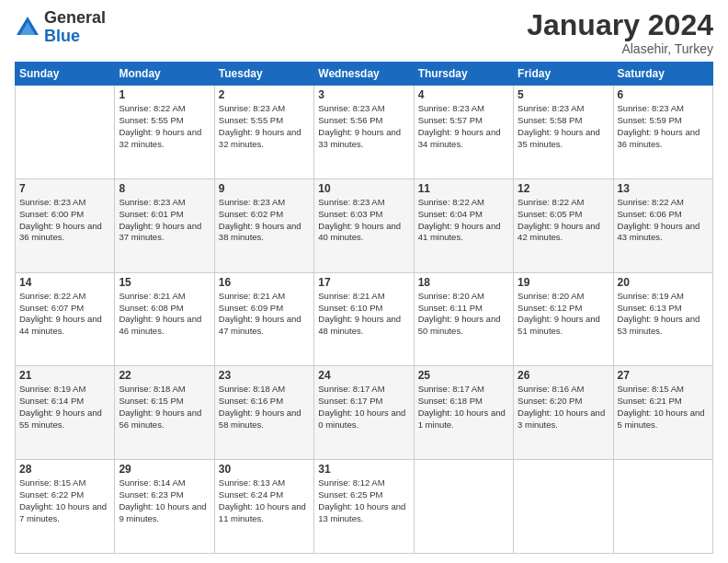 Image resolution: width=728 pixels, height=563 pixels. I want to click on day-number: 8, so click(164, 189).